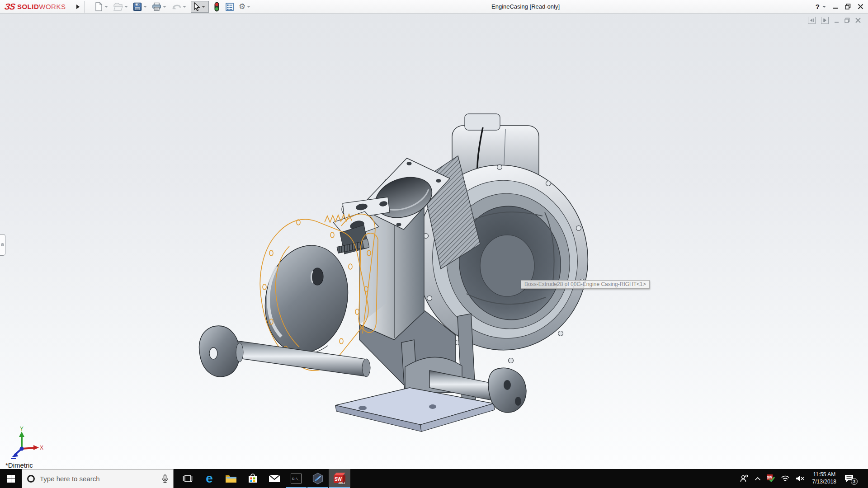  Describe the element at coordinates (307, 299) in the screenshot. I see `part-side-cover` at that location.